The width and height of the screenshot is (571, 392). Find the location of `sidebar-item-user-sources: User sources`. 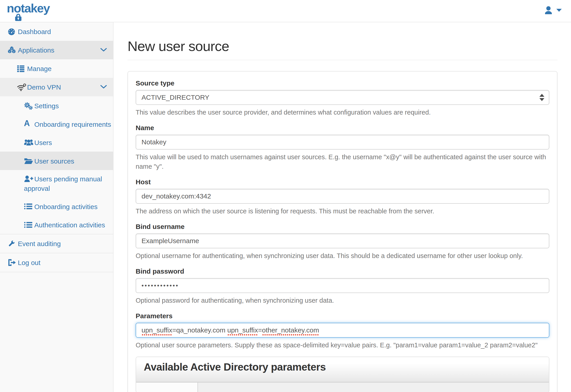

sidebar-item-user-sources: User sources is located at coordinates (57, 161).